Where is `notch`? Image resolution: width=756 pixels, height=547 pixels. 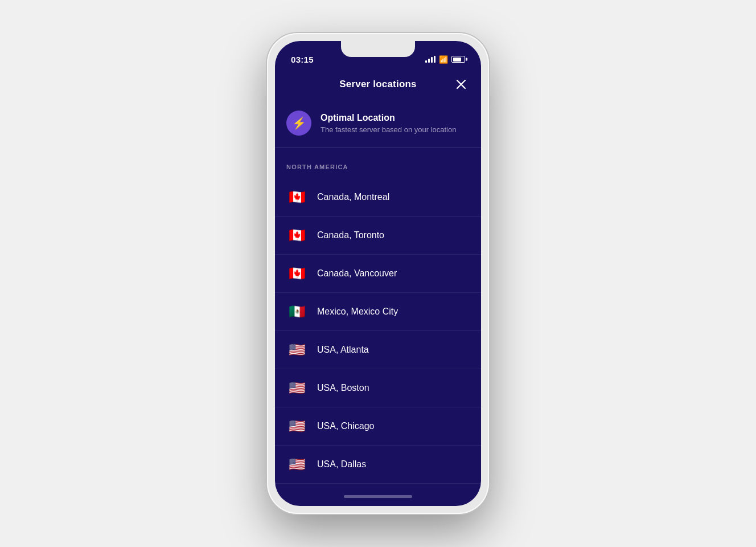
notch is located at coordinates (378, 49).